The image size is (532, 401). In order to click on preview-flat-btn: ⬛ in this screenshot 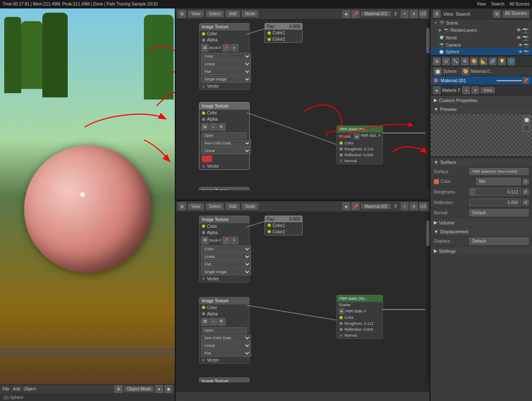, I will do `click(526, 128)`.